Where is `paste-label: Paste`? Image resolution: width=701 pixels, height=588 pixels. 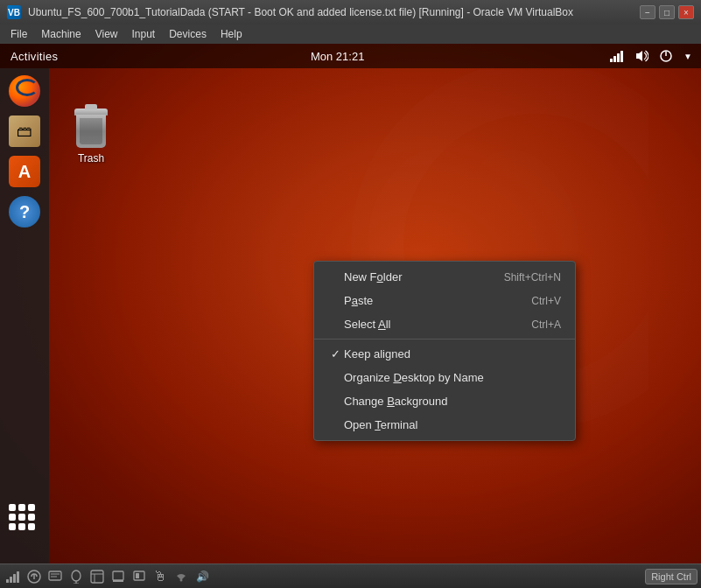 paste-label: Paste is located at coordinates (427, 301).